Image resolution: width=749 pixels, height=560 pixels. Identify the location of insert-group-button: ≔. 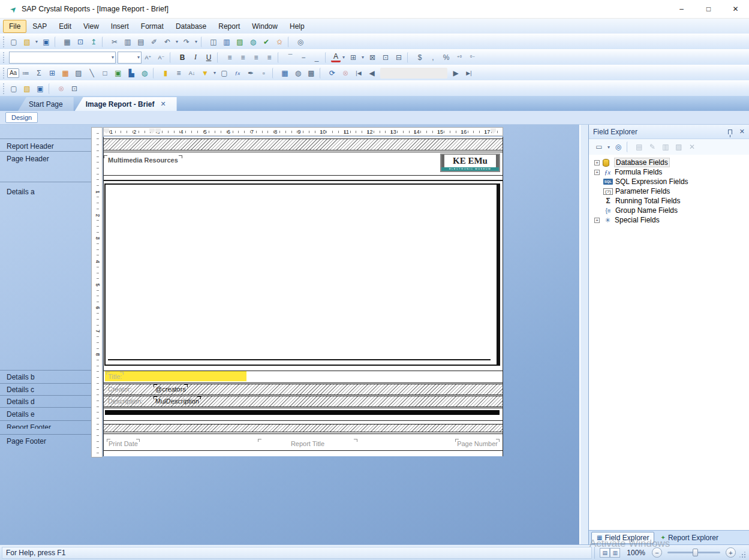
(26, 73).